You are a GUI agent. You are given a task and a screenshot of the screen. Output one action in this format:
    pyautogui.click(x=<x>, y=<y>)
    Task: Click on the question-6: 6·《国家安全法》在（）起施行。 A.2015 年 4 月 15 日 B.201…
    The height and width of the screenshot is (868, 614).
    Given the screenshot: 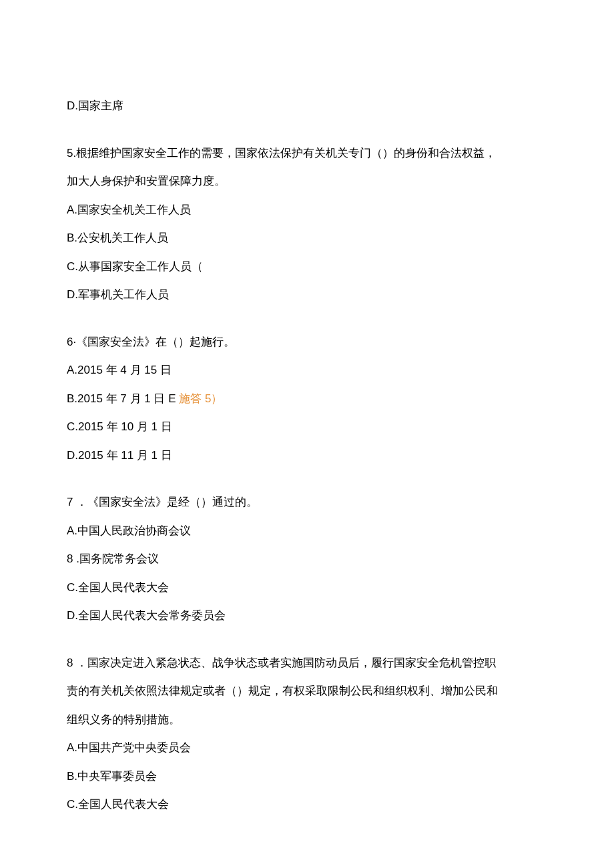 What is the action you would take?
    pyautogui.click(x=307, y=399)
    